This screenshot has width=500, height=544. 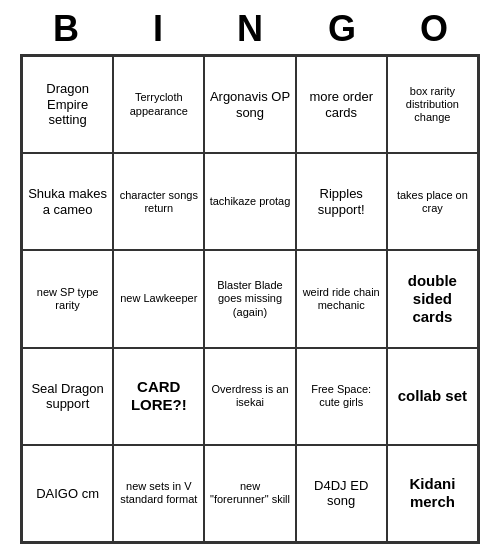 I want to click on title-b: B, so click(x=66, y=29).